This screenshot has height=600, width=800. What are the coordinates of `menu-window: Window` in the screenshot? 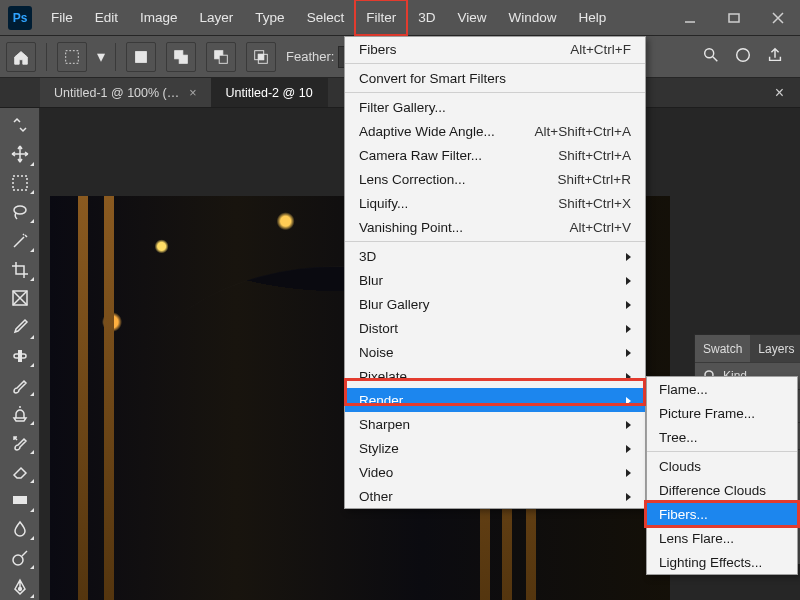 It's located at (532, 18).